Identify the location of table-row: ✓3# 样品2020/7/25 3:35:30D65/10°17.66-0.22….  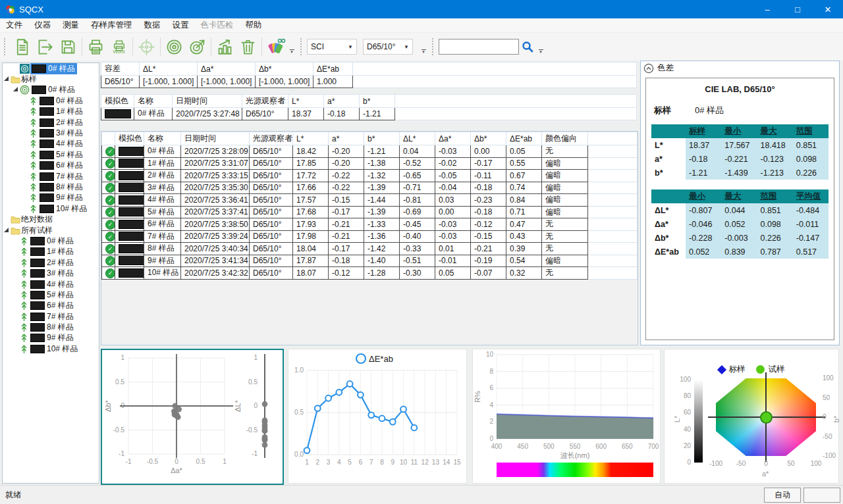
(370, 188).